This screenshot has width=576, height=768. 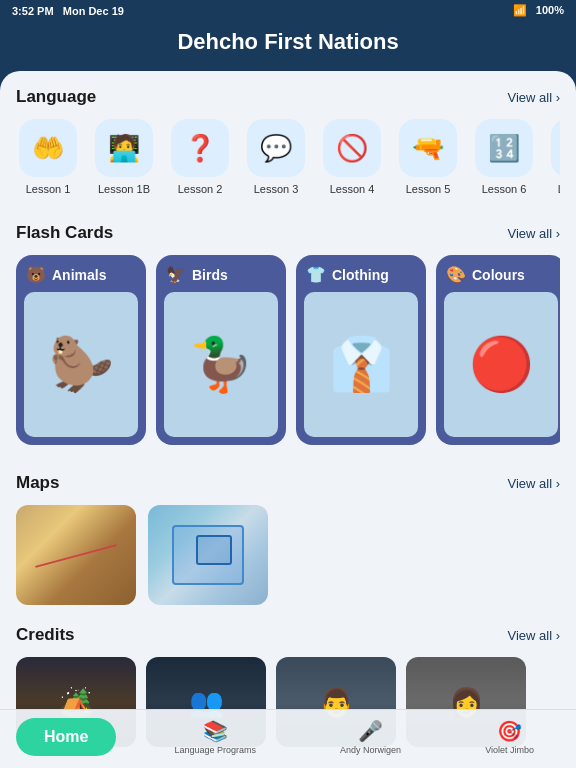 I want to click on flashcard-colours: 🎨 Colours 🔴, so click(x=498, y=350).